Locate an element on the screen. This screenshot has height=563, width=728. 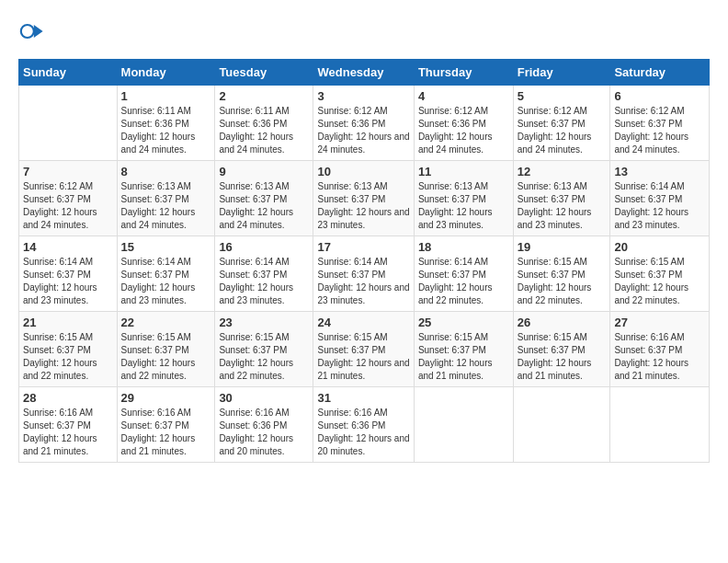
day-number: 9 is located at coordinates (264, 171).